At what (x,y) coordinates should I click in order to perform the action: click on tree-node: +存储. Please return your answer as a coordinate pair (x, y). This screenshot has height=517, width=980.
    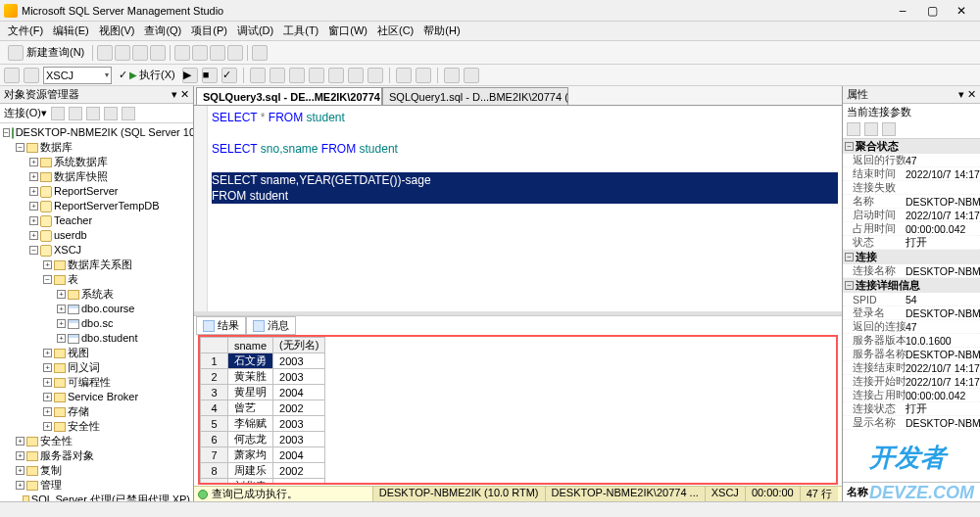
    Looking at the image, I should click on (96, 411).